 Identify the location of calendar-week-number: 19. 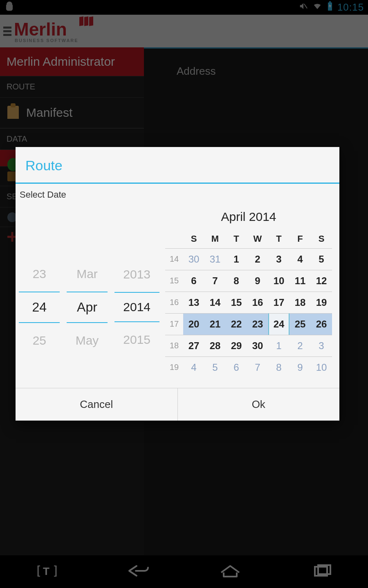
(174, 368).